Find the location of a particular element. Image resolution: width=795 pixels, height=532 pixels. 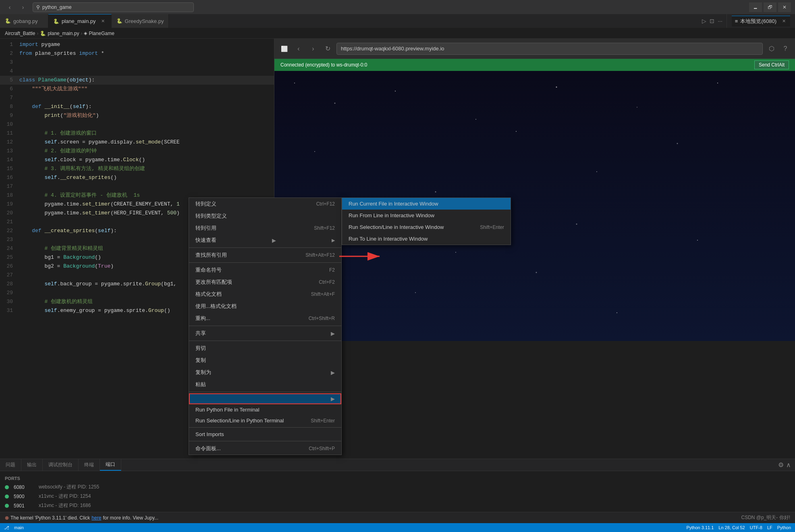

menu-label: 命令面板... is located at coordinates (208, 449).